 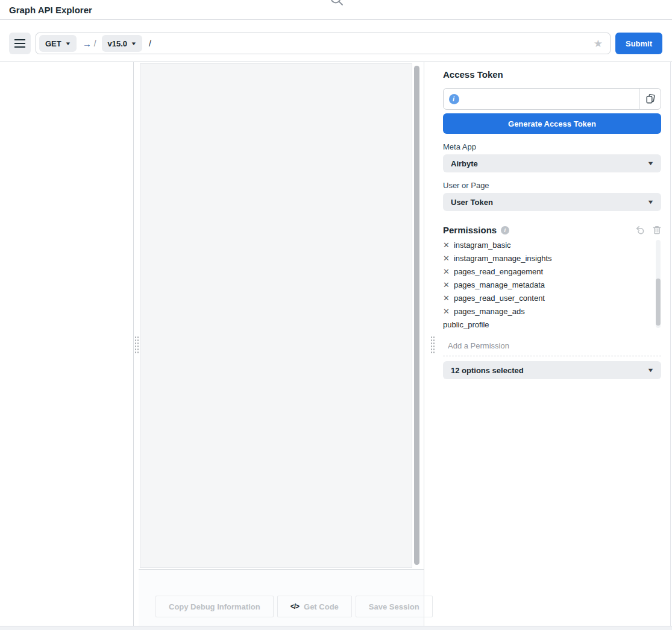 I want to click on undo-icon, so click(x=640, y=230).